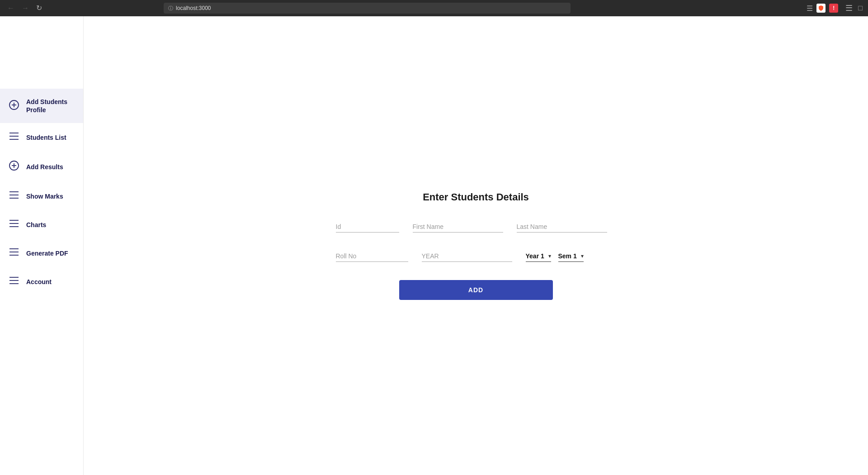 The height and width of the screenshot is (475, 868). I want to click on add-students-profile-icon, so click(14, 106).